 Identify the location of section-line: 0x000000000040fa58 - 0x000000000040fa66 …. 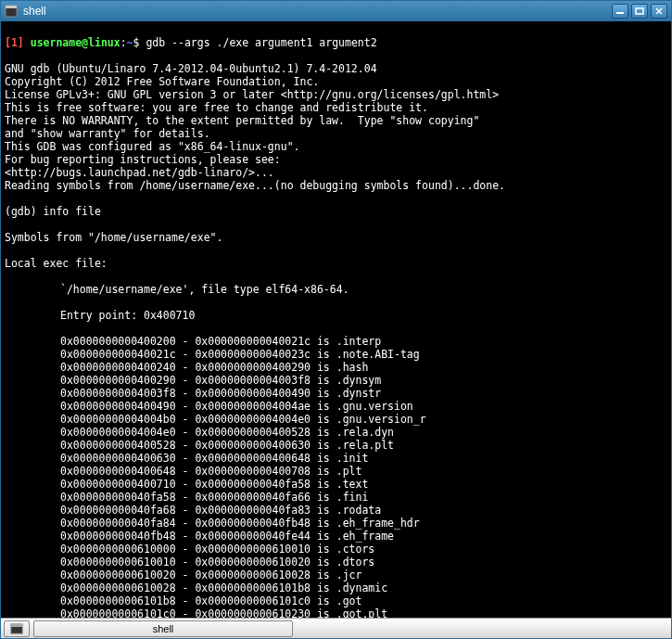
(336, 497).